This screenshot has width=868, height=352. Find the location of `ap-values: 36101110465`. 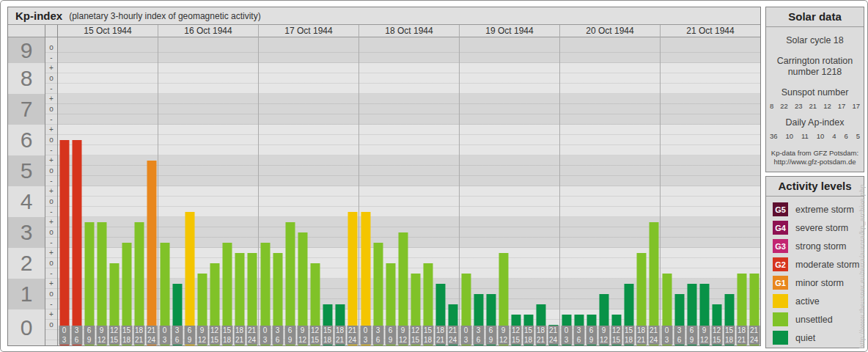

ap-values: 36101110465 is located at coordinates (815, 136).